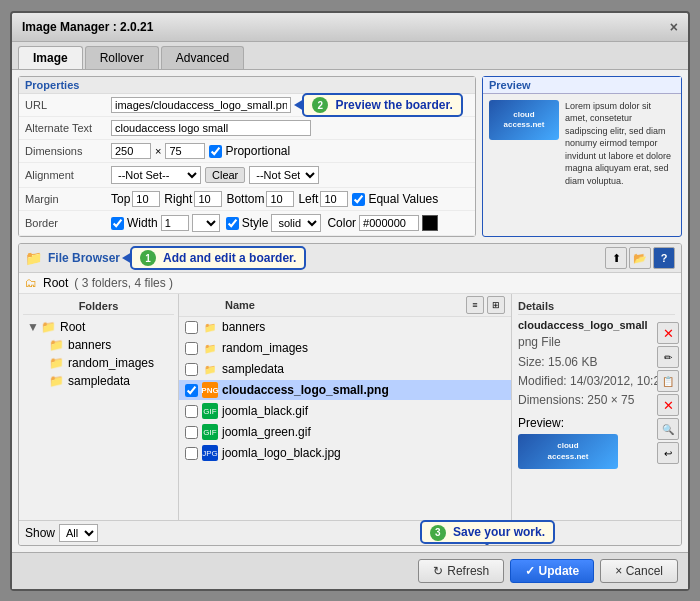  I want to click on detail-search-btn: 🔍, so click(668, 429).